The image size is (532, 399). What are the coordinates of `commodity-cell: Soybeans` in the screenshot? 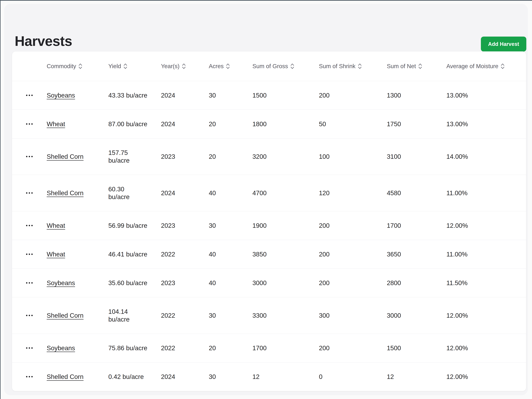 It's located at (77, 348).